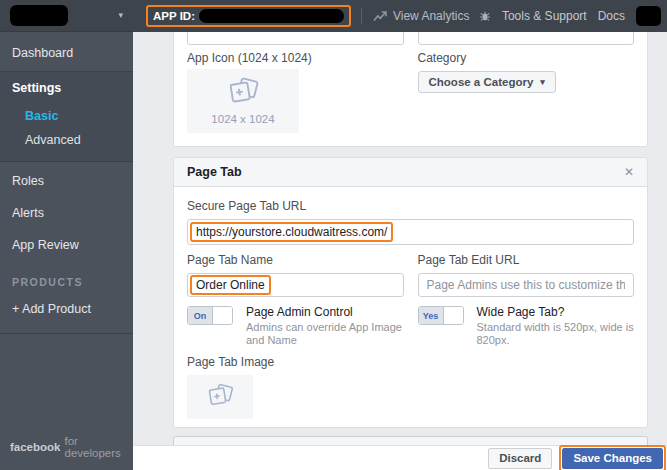 This screenshot has height=470, width=667. I want to click on page-tab-header: Page Tab ✕, so click(410, 172).